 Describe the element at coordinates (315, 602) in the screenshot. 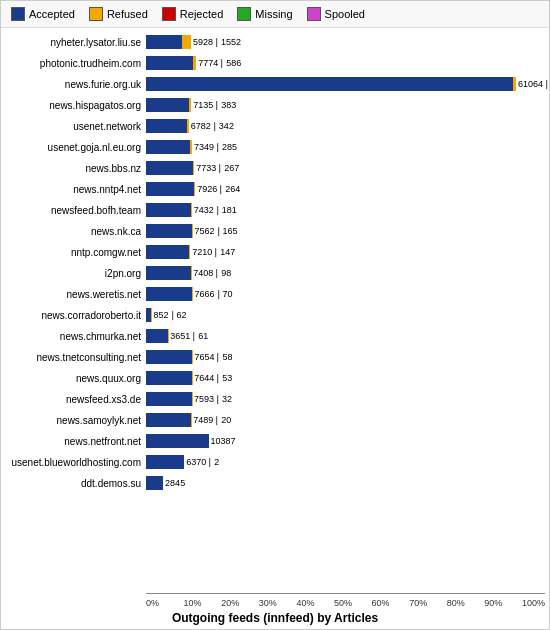

I see `x-tick: 40%` at that location.